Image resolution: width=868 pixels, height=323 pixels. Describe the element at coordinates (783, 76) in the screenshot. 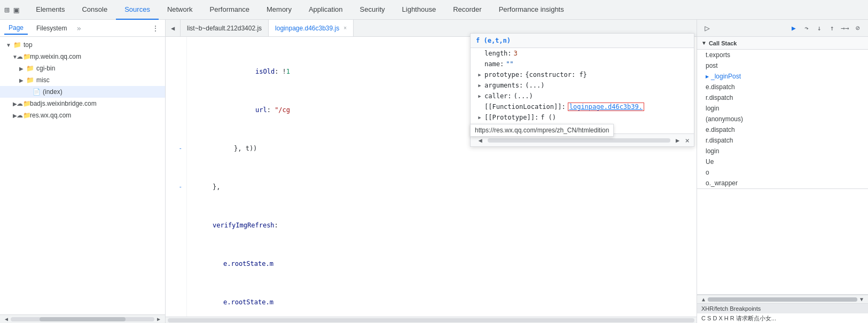

I see `call-stack-item-2: _loginPost` at that location.